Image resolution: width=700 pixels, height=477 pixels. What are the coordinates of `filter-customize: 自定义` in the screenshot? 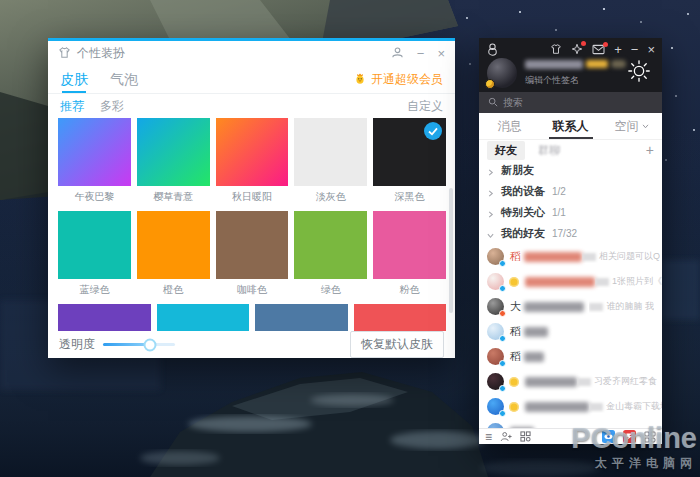 It's located at (425, 106).